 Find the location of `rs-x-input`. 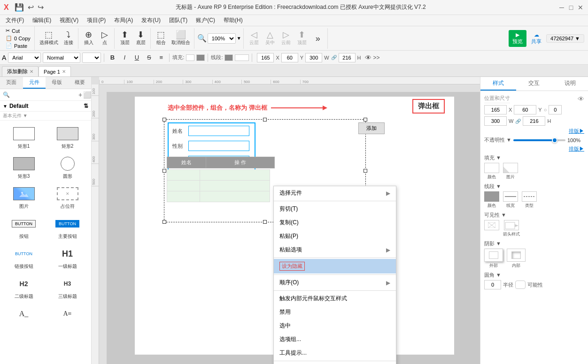

rs-x-input is located at coordinates (495, 110).